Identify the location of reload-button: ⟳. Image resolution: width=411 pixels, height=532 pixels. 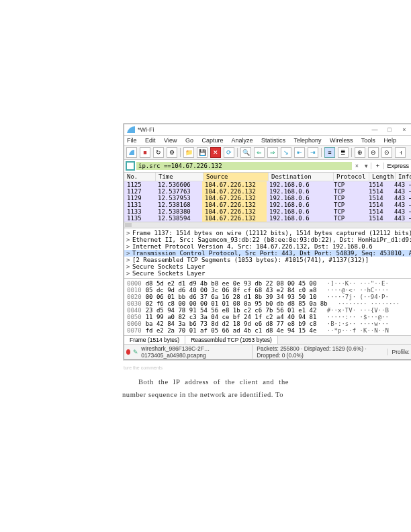
(229, 152).